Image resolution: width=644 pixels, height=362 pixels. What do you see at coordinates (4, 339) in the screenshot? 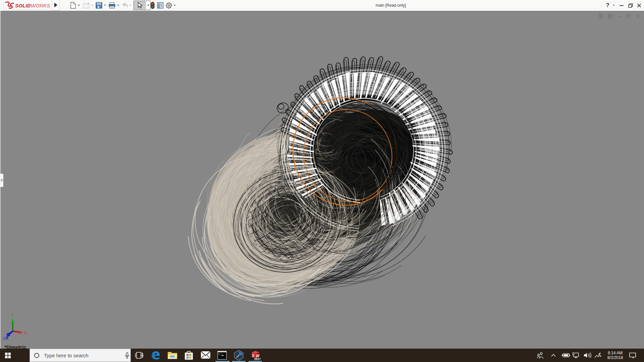
I see `svg-text: Z` at bounding box center [4, 339].